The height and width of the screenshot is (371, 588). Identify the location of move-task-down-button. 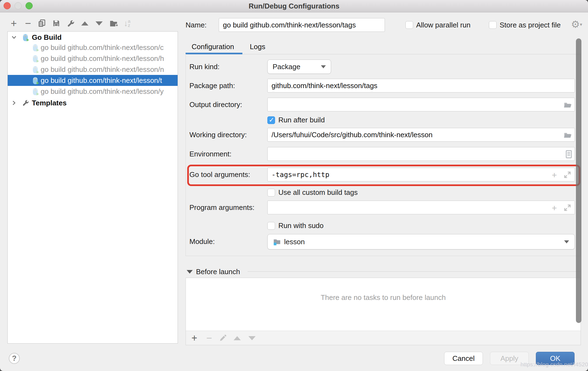
(252, 338).